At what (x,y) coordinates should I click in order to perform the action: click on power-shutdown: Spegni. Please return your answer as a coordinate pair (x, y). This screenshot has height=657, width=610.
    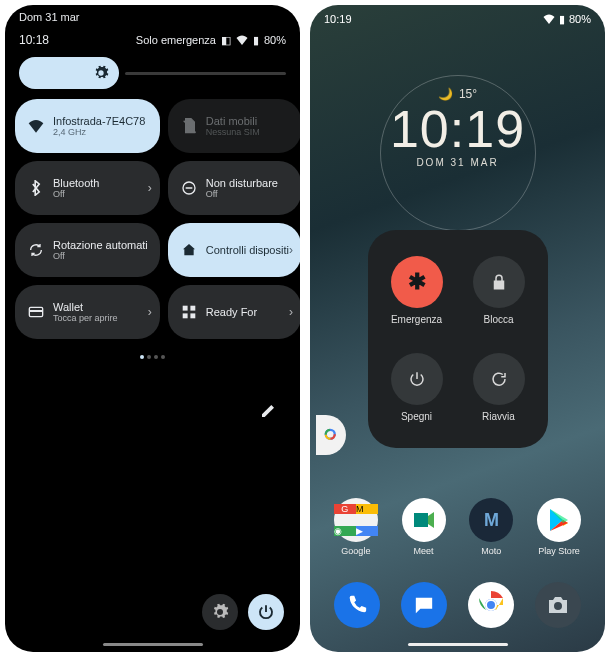
    Looking at the image, I should click on (417, 388).